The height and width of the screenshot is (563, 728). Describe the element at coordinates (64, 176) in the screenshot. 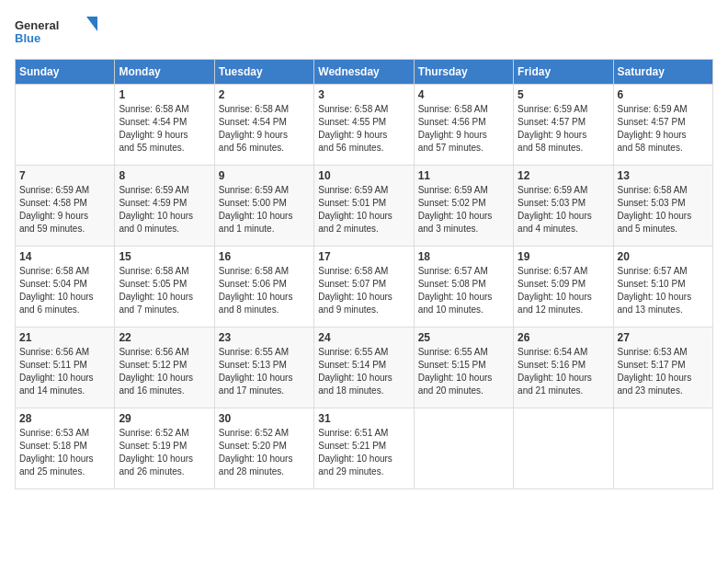

I see `day-number: 7` at that location.